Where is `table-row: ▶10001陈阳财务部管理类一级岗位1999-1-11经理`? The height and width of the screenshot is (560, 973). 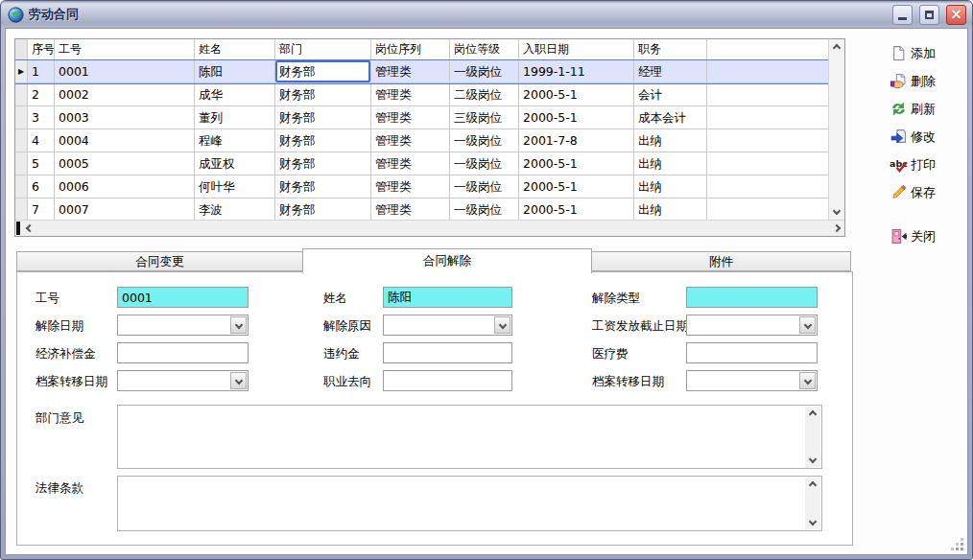
table-row: ▶10001陈阳财务部管理类一级岗位1999-1-11经理 is located at coordinates (422, 72).